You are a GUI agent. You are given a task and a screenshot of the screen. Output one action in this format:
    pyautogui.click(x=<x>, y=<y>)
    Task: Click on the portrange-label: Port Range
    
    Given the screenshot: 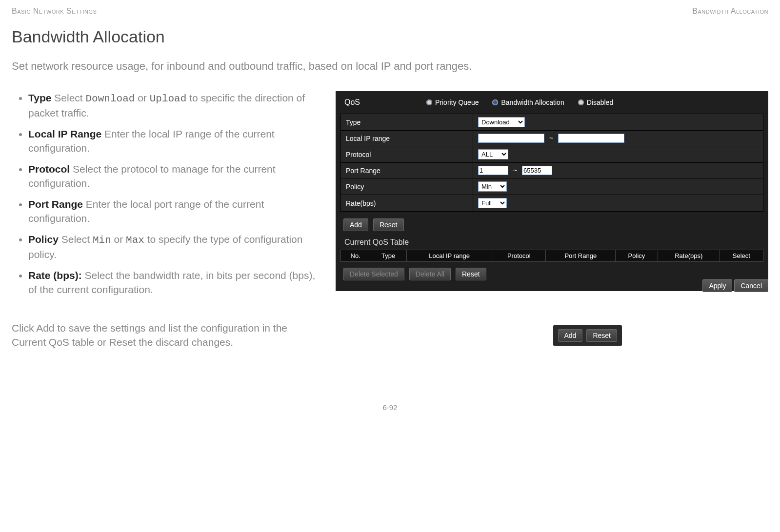 What is the action you would take?
    pyautogui.click(x=407, y=171)
    